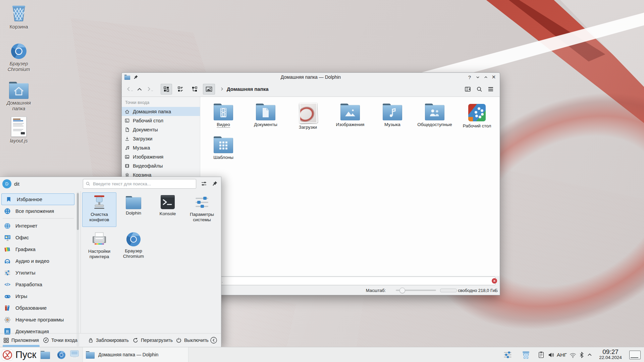 This screenshot has height=362, width=644. I want to click on tray-settings, so click(508, 355).